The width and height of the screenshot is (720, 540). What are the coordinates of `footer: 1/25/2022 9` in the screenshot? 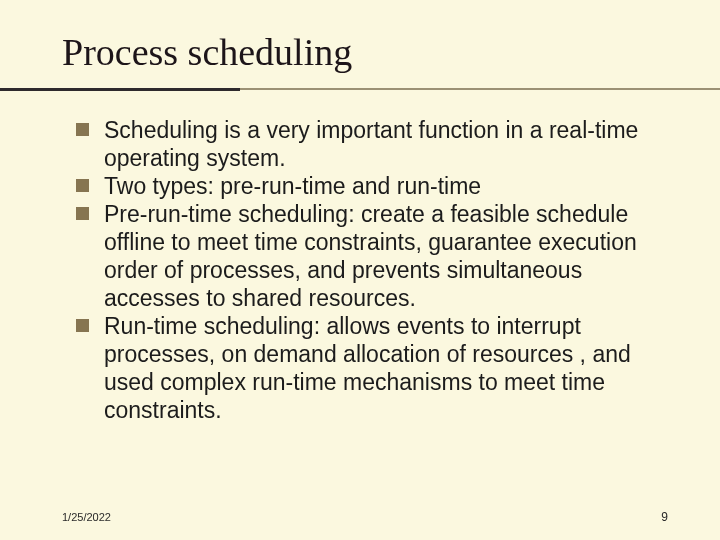 It's located at (360, 517).